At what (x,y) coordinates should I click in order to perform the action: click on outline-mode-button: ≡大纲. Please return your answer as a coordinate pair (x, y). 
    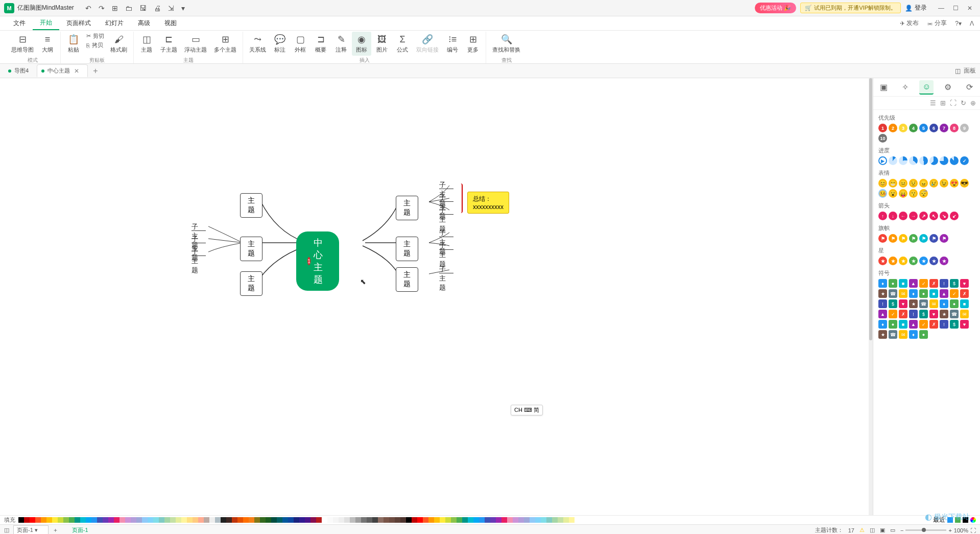
    Looking at the image, I should click on (47, 44).